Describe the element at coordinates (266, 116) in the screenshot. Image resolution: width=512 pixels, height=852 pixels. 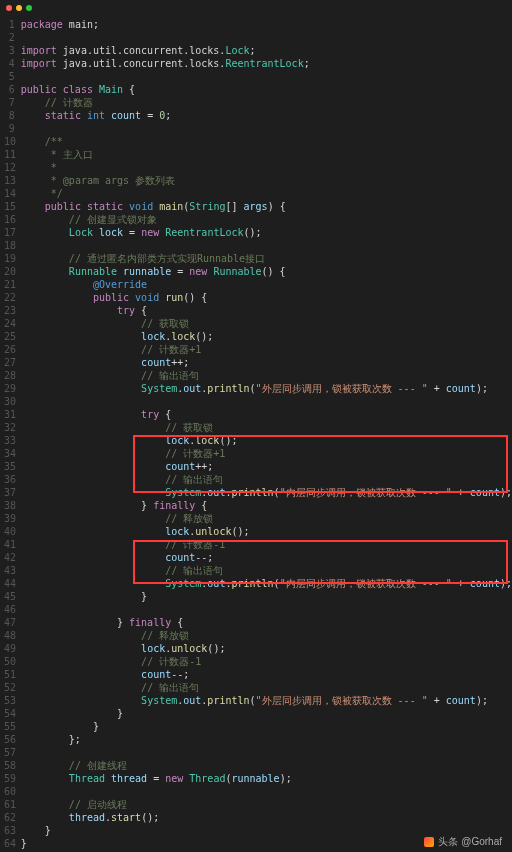
I see `code-line: static int count = 0;` at that location.